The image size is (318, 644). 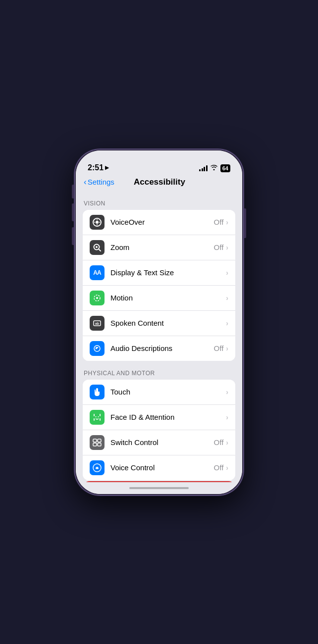 What do you see at coordinates (97, 273) in the screenshot?
I see `display-text-icon: AA` at bounding box center [97, 273].